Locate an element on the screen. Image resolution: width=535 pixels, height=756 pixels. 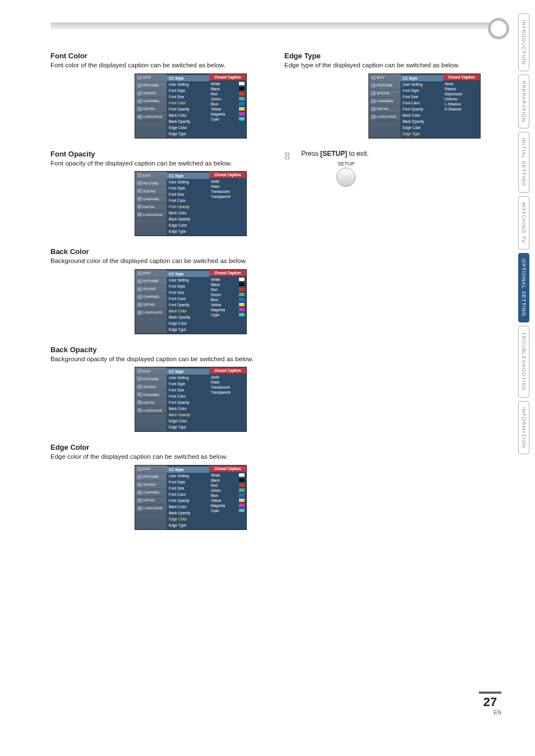
side-tab-initial-setting: INITIAL SETTING is located at coordinates (524, 163).